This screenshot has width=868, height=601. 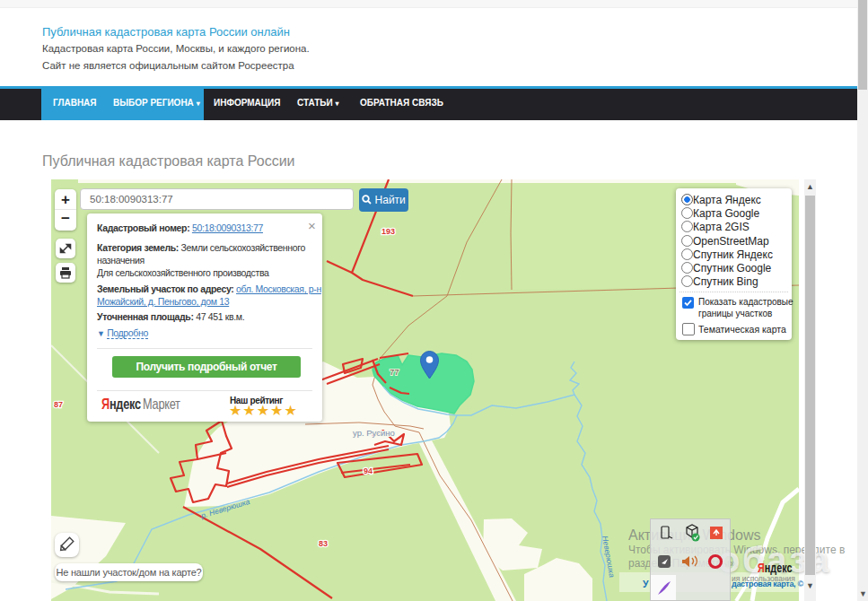 What do you see at coordinates (395, 371) in the screenshot?
I see `svg-text: 77` at bounding box center [395, 371].